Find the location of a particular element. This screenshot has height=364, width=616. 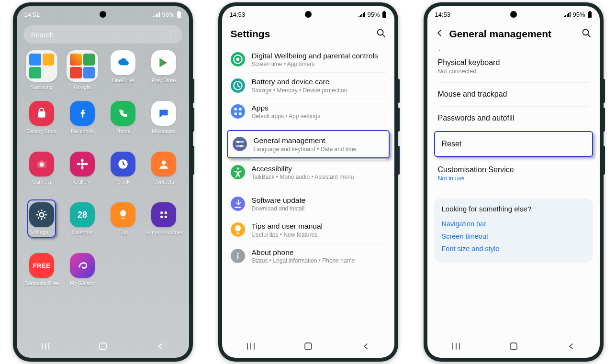

app-my-galaxy: My Galaxy is located at coordinates (82, 278).